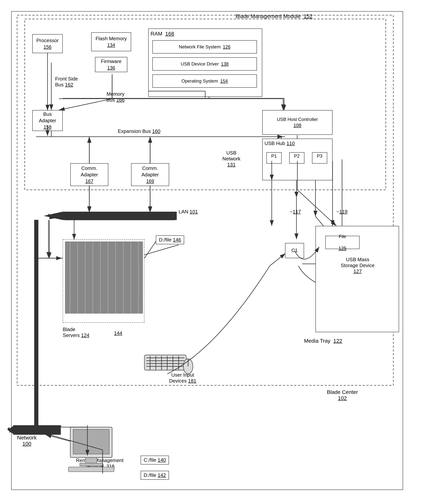 The width and height of the screenshot is (423, 504). I want to click on blade-servers-label: BladeServers 124, so click(76, 332).